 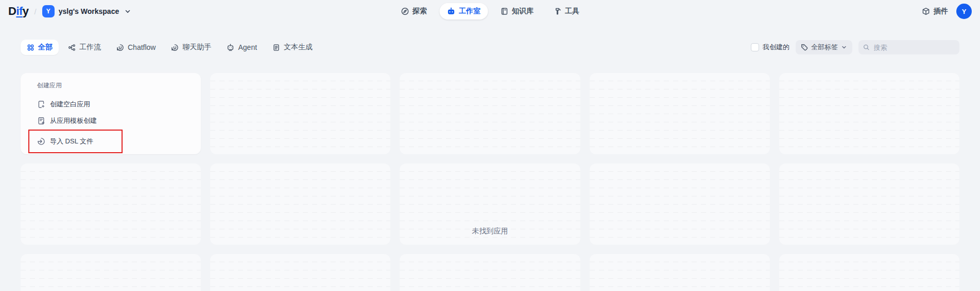 I want to click on tab-label: 全部, so click(x=45, y=47).